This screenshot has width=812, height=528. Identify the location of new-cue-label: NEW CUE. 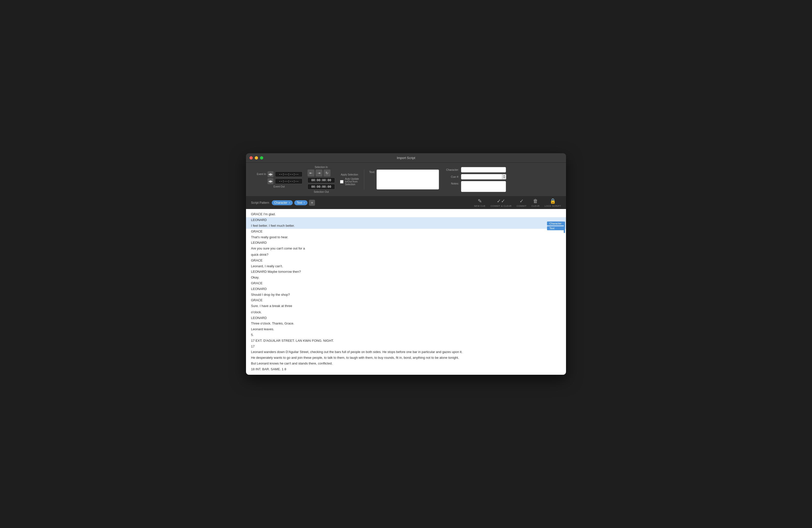
(480, 206).